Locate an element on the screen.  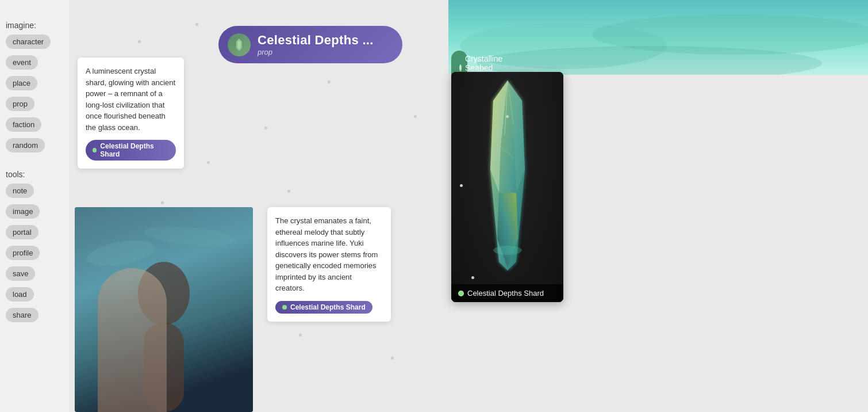
note-card-2-badge: Celestial Depths Shard is located at coordinates (324, 307).